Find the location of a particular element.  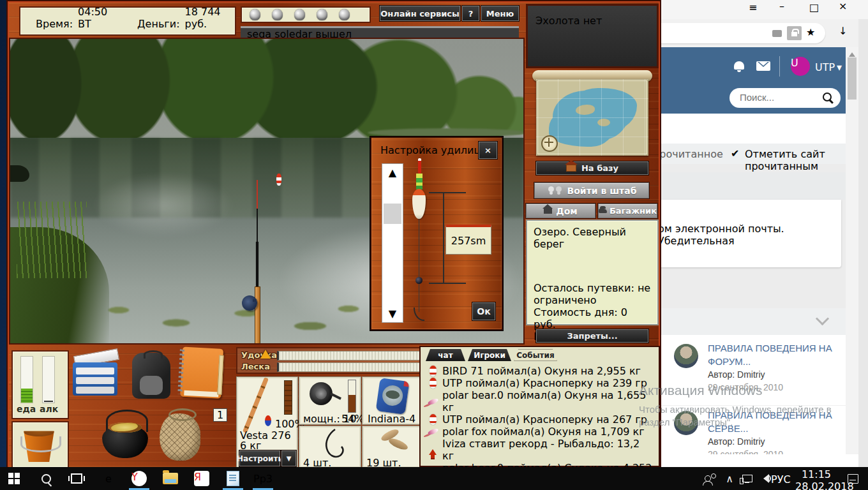

close-button: × is located at coordinates (848, 8).